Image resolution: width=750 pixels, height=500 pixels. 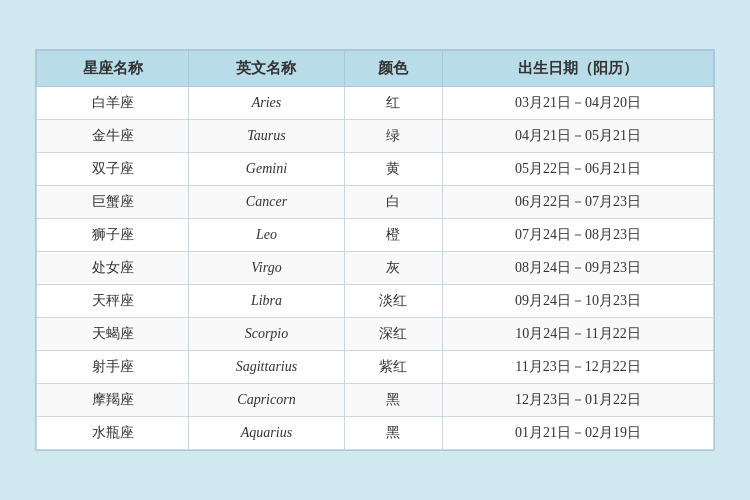 What do you see at coordinates (266, 302) in the screenshot?
I see `cell-english-name: Libra` at bounding box center [266, 302].